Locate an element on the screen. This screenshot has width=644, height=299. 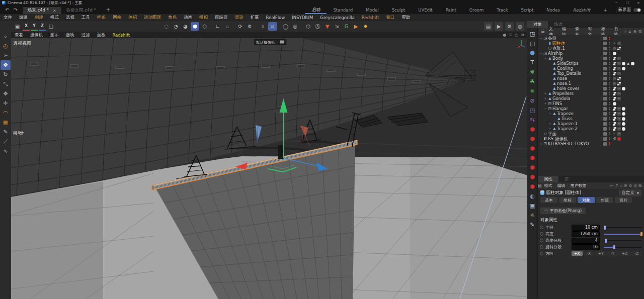
menu-跟踪器: 跟踪器 is located at coordinates (221, 18).